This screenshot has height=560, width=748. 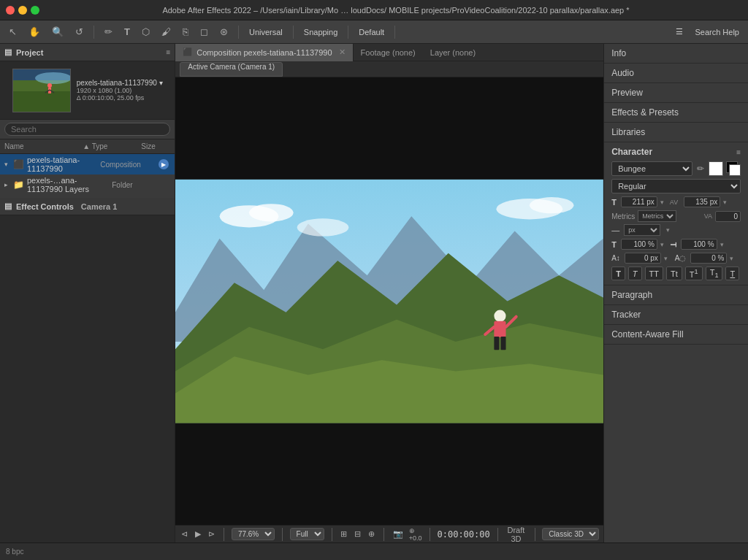 I want to click on universal-btn: Universal, so click(x=266, y=32).